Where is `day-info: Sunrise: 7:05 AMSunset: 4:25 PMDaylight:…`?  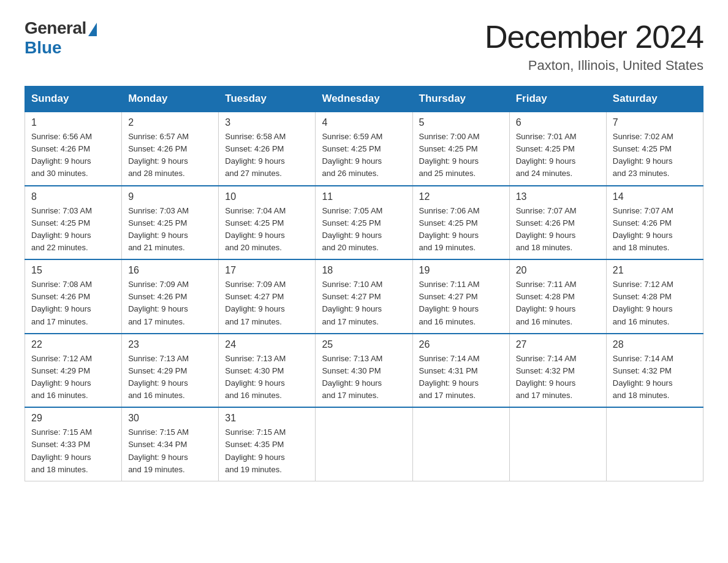 day-info: Sunrise: 7:05 AMSunset: 4:25 PMDaylight:… is located at coordinates (364, 229).